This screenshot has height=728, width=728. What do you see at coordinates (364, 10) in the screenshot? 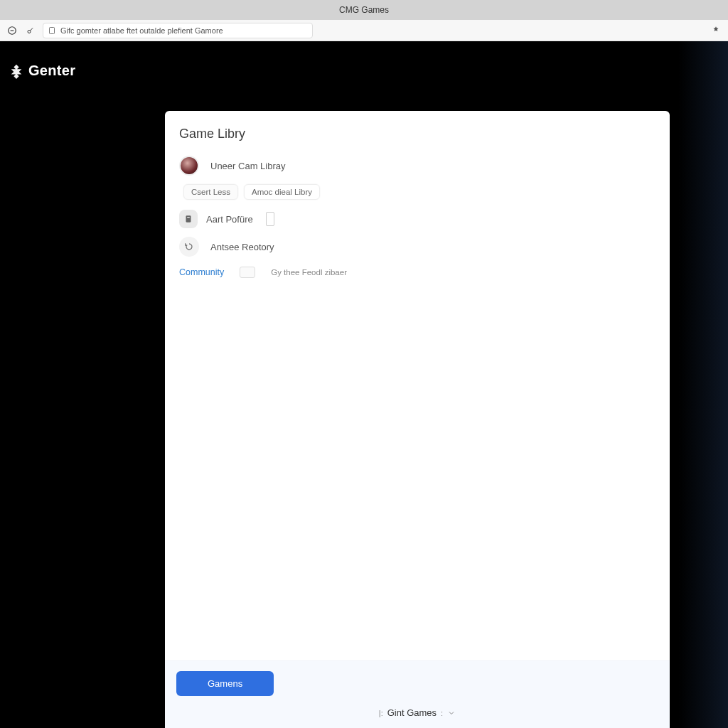
I see `window-title: CMG Games` at bounding box center [364, 10].